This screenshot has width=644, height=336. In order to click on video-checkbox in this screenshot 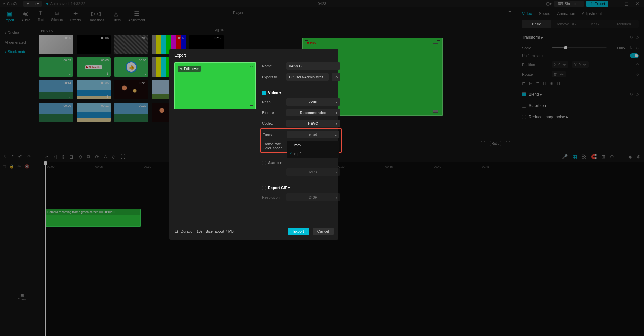, I will do `click(264, 93)`.